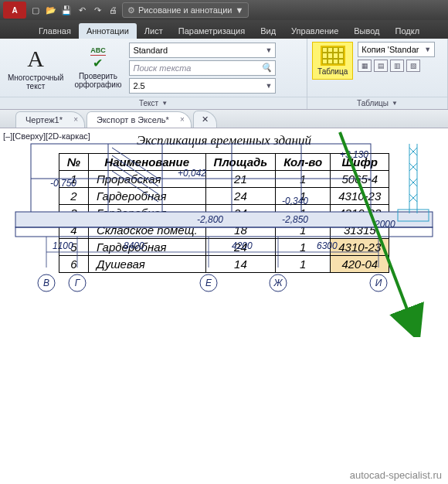 This screenshot has width=448, height=484. What do you see at coordinates (210, 220) in the screenshot?
I see `svg-text: -2,800` at bounding box center [210, 220].